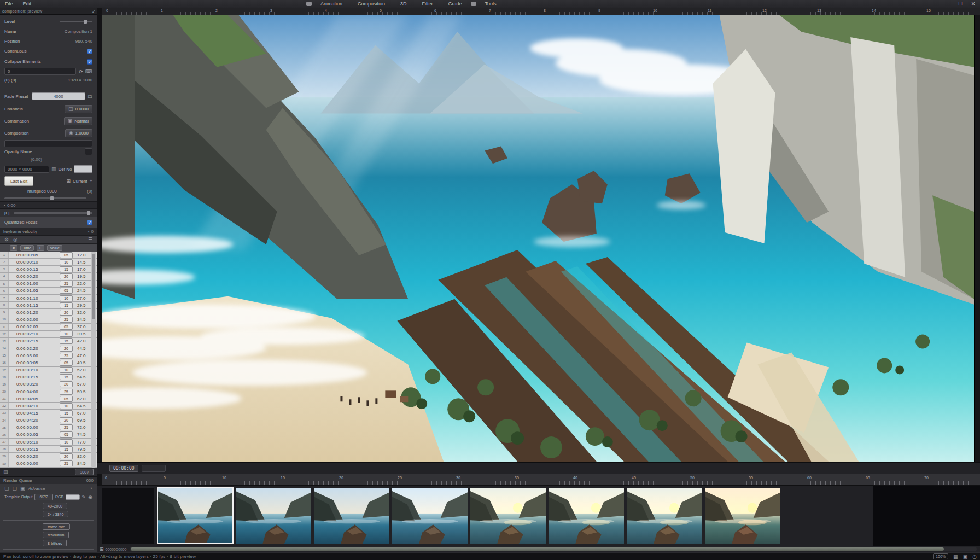 This screenshot has width=980, height=560. Describe the element at coordinates (48, 392) in the screenshot. I see `keyframe-row: 200:00:04:002559.5` at that location.